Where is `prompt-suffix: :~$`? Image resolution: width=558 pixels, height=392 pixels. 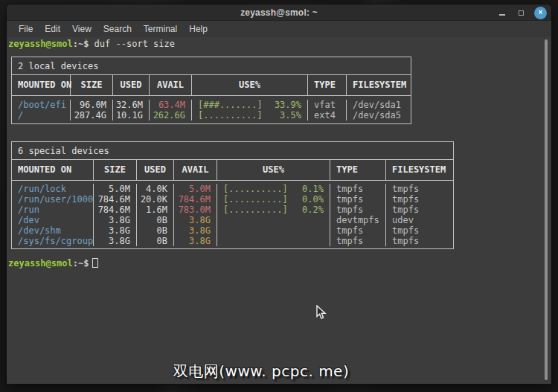 prompt-suffix: :~$ is located at coordinates (81, 44).